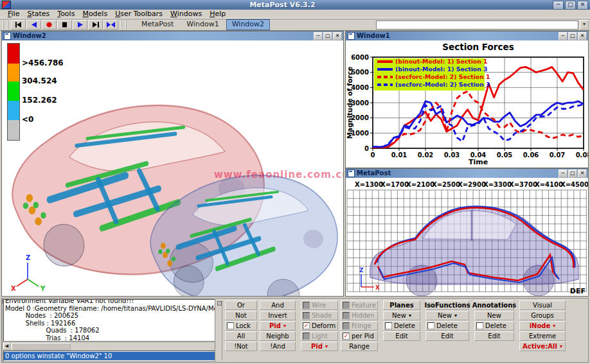 This screenshot has width=590, height=364. I want to click on panel-label: New, so click(494, 316).